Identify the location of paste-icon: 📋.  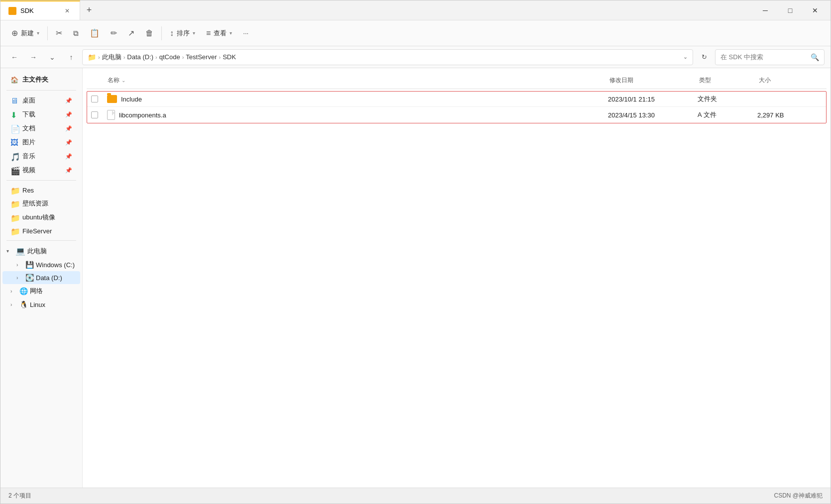
(95, 33).